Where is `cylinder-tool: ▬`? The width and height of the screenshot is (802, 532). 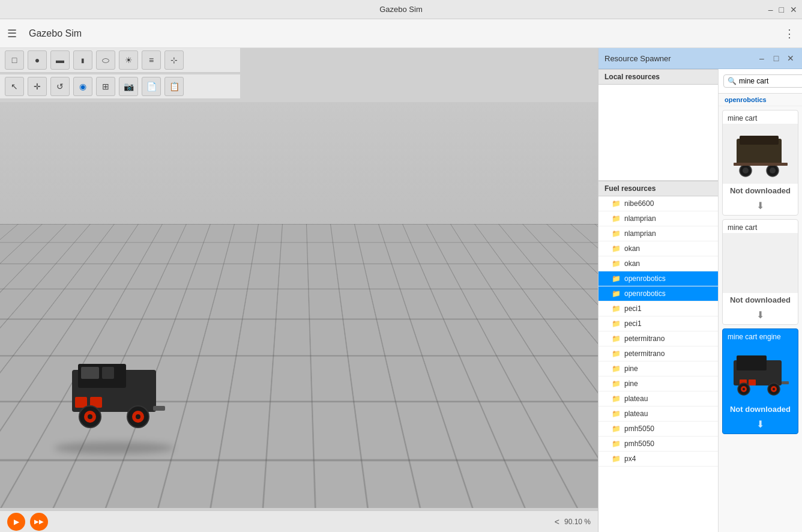
cylinder-tool: ▬ is located at coordinates (60, 60).